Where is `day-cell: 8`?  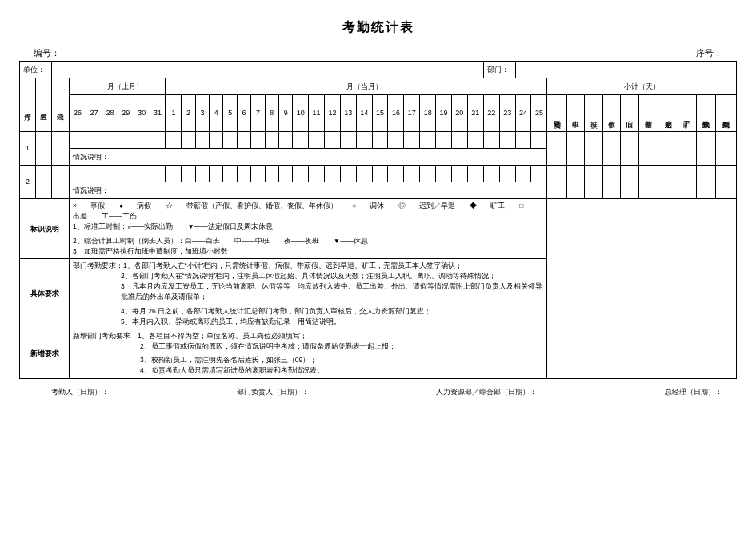
day-cell: 8 is located at coordinates (272, 114).